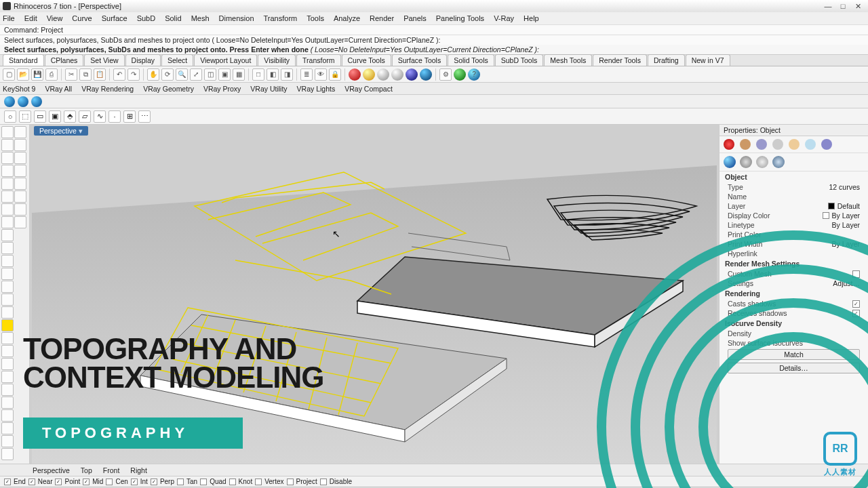  I want to click on minimize-button: —, so click(828, 6).